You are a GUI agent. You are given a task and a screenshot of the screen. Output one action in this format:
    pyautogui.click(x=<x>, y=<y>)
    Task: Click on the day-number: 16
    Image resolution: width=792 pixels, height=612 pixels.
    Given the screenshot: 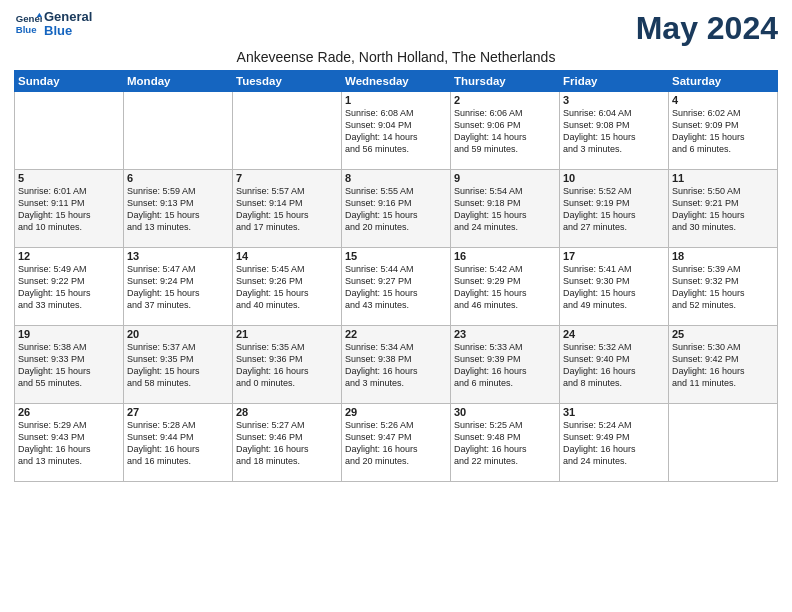 What is the action you would take?
    pyautogui.click(x=505, y=256)
    